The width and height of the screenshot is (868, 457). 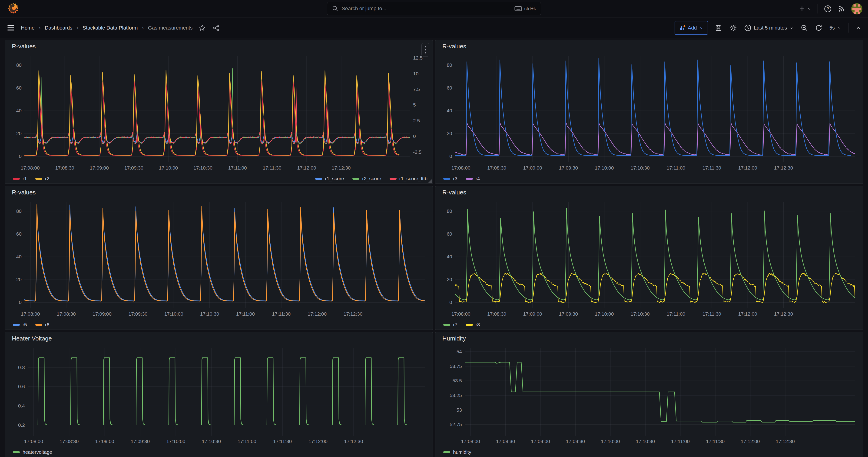 What do you see at coordinates (427, 9) in the screenshot?
I see `search-input` at bounding box center [427, 9].